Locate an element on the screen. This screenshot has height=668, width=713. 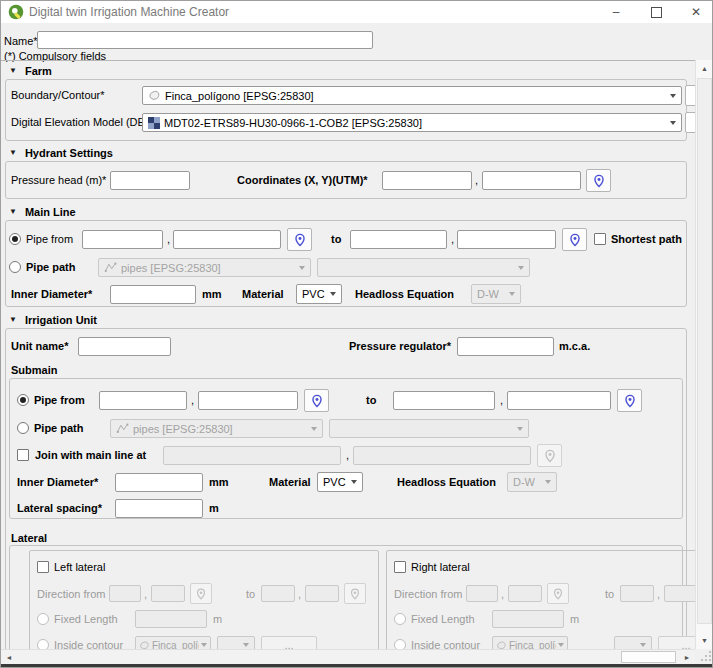
submain-inner-diameter-label: Inner Diameter* is located at coordinates (58, 482).